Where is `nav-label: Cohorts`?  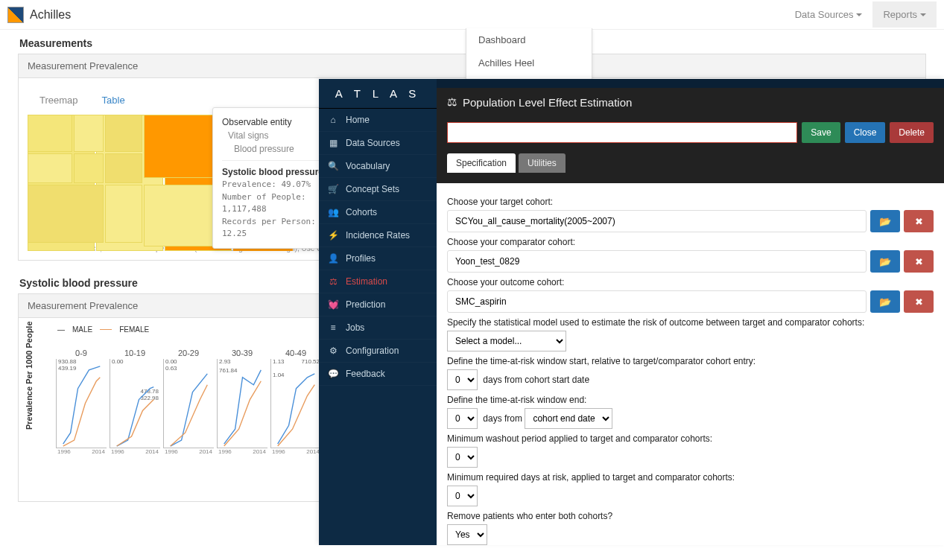
nav-label: Cohorts is located at coordinates (361, 212).